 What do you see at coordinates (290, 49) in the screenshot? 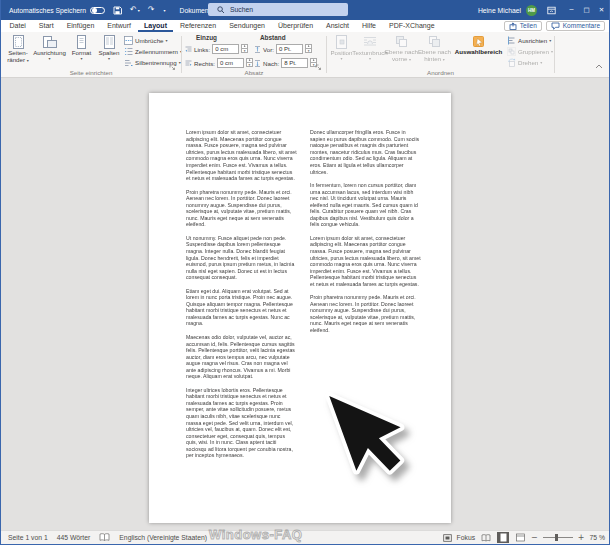
I see `spacing-before-input: 0 Pt.` at bounding box center [290, 49].